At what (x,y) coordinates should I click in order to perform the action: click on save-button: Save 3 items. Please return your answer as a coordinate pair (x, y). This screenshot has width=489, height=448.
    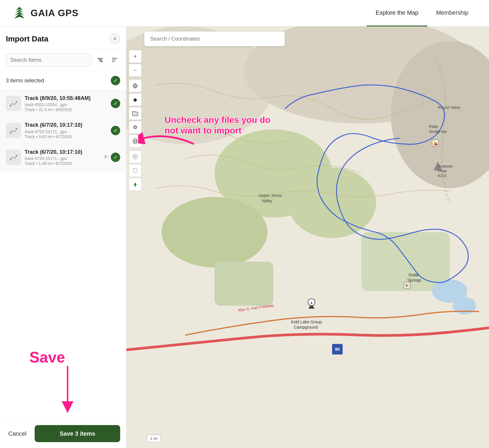
    Looking at the image, I should click on (78, 434).